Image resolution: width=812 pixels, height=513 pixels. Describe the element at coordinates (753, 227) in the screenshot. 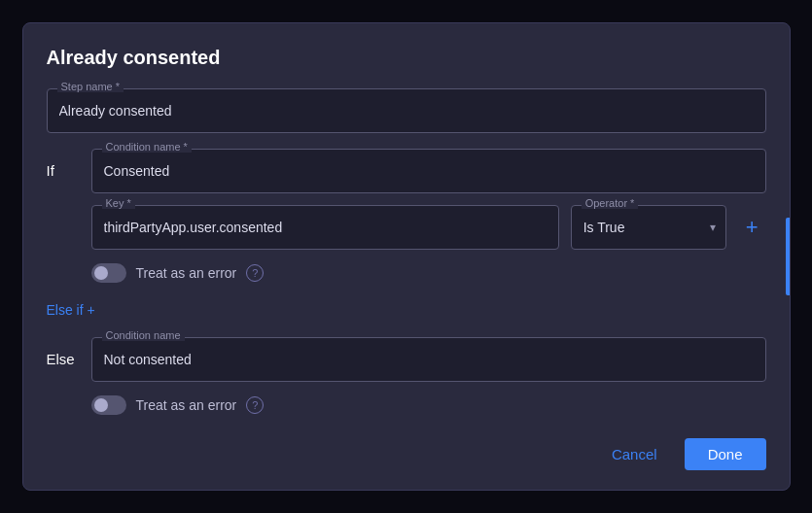

I see `add-condition-button: +` at that location.